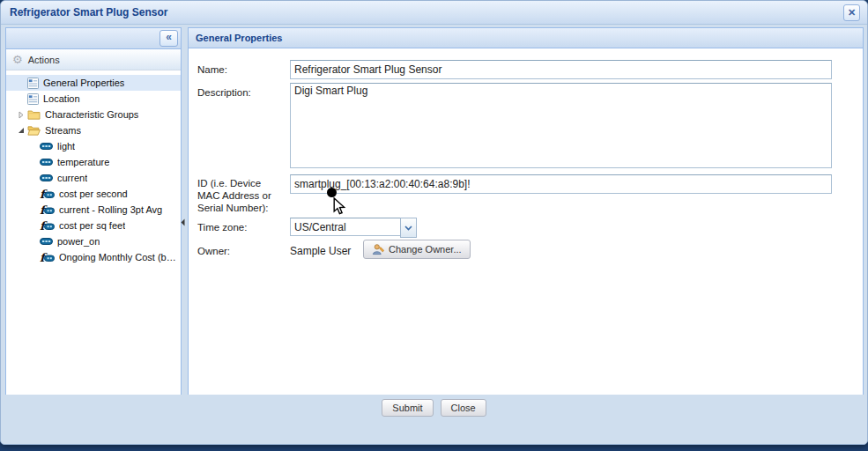 The height and width of the screenshot is (451, 868). Describe the element at coordinates (93, 146) in the screenshot. I see `tree-item-light: light` at that location.